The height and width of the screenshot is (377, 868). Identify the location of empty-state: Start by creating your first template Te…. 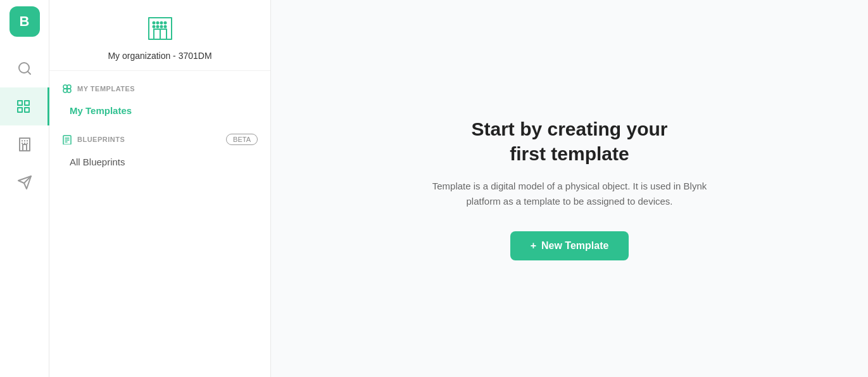
(570, 189).